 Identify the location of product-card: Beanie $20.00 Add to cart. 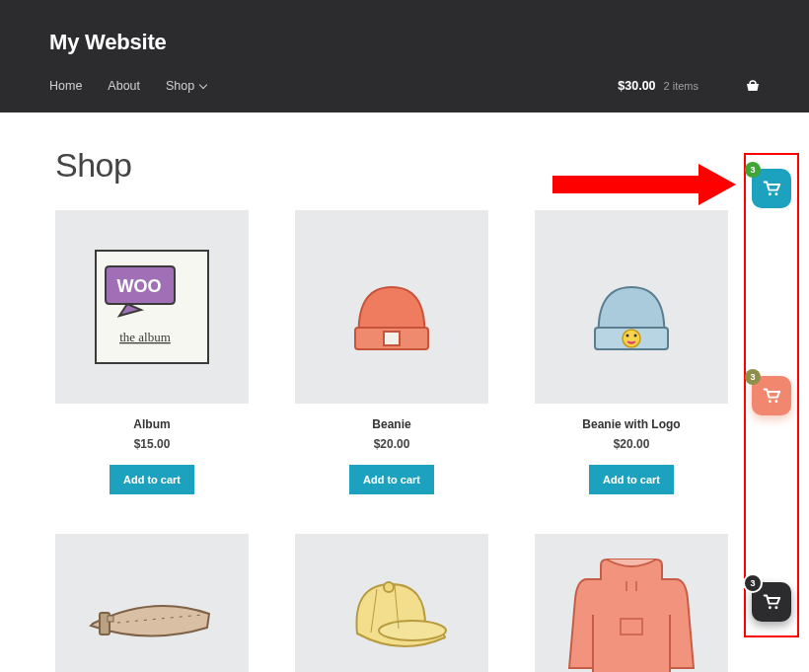
(392, 352).